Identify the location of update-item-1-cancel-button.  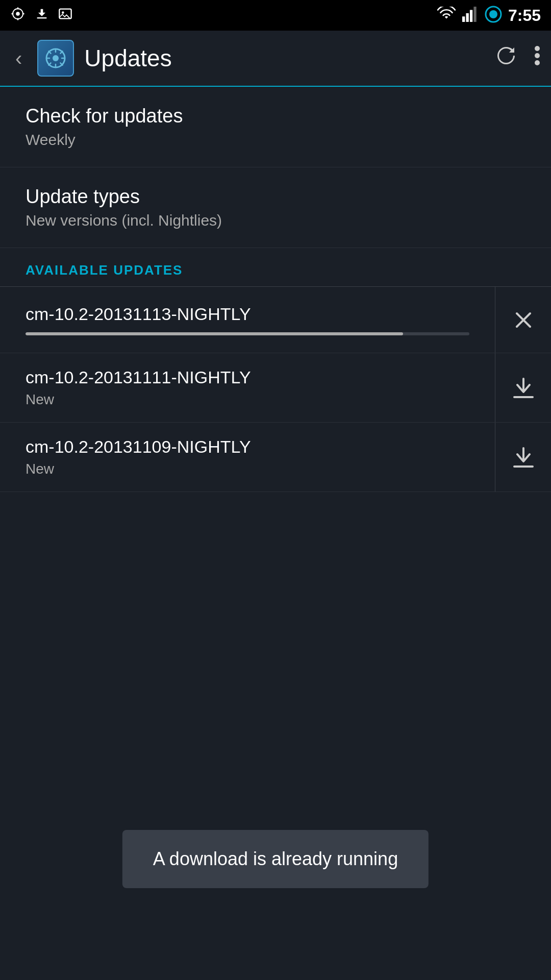
(523, 320).